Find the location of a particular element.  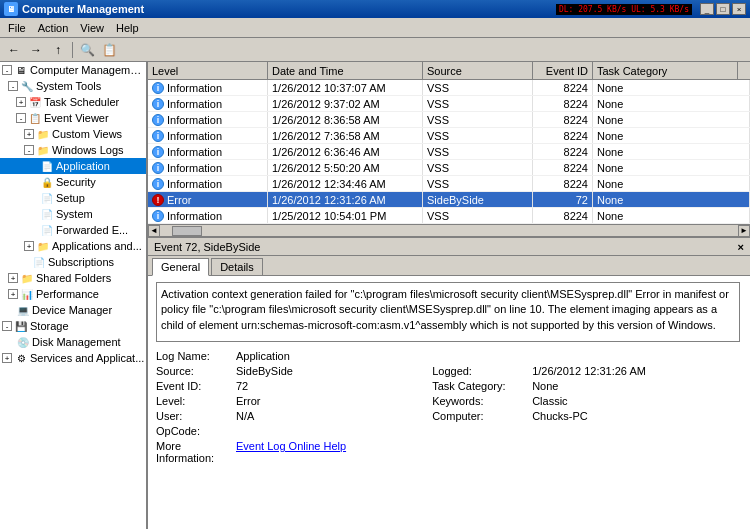

apps-icon: 📁 is located at coordinates (43, 246).